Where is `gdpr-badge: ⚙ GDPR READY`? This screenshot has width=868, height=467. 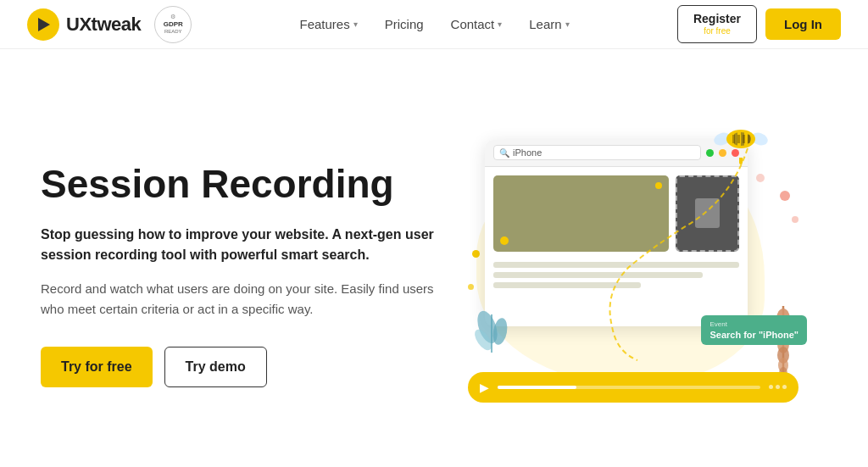 gdpr-badge: ⚙ GDPR READY is located at coordinates (173, 25).